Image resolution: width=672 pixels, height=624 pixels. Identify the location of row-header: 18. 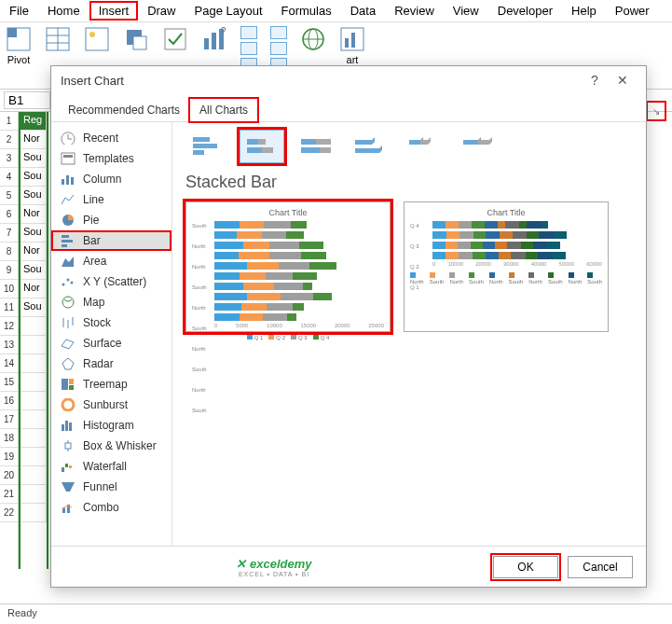
(9, 438).